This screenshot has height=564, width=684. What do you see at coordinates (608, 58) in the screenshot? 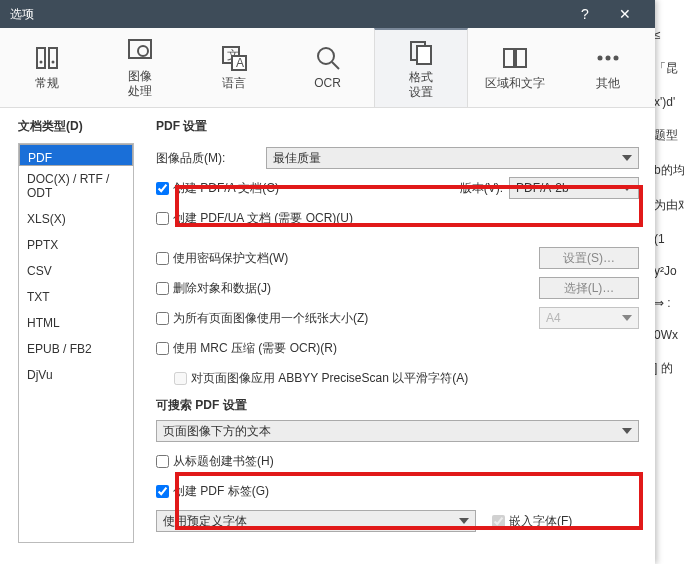
I see `other-icon` at bounding box center [608, 58].